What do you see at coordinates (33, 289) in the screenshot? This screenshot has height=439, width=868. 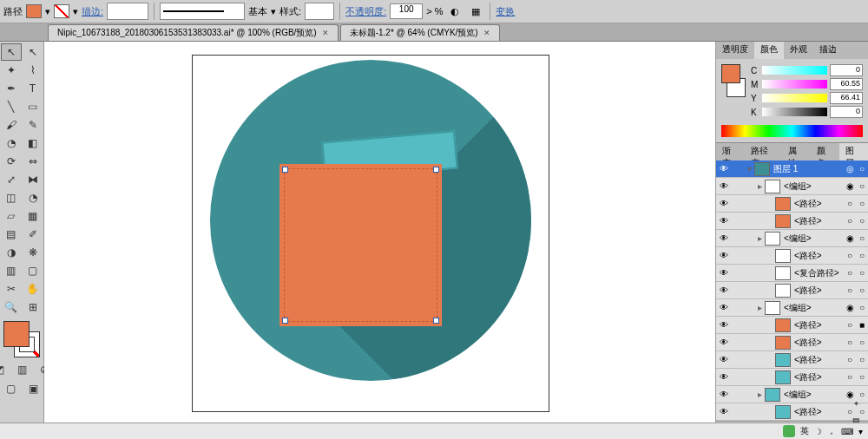 I see `hand-tool: ✋` at bounding box center [33, 289].